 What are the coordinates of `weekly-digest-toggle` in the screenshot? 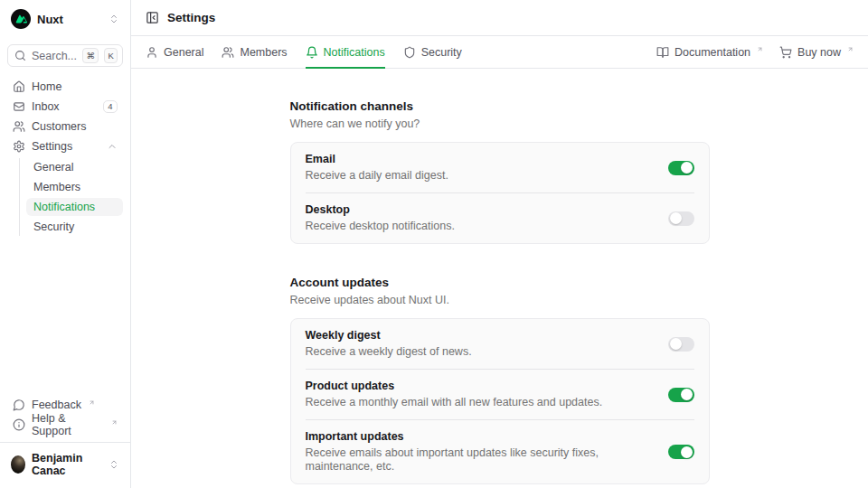 It's located at (682, 344).